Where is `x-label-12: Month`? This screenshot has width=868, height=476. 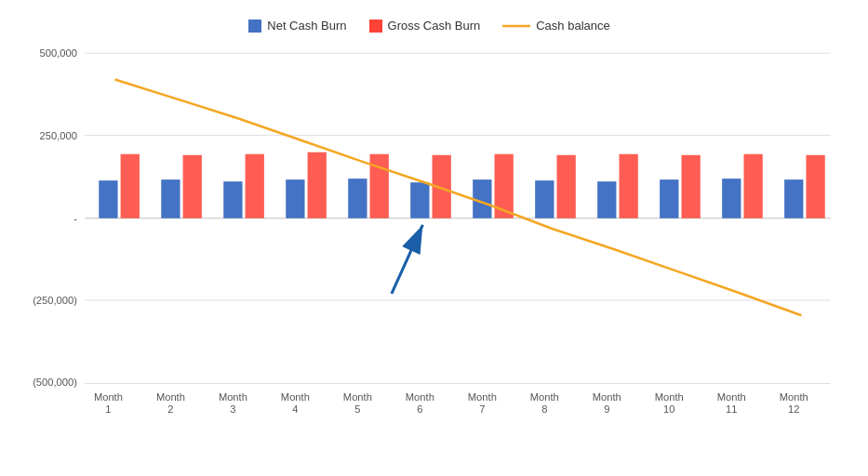
x-label-12: Month is located at coordinates (795, 397).